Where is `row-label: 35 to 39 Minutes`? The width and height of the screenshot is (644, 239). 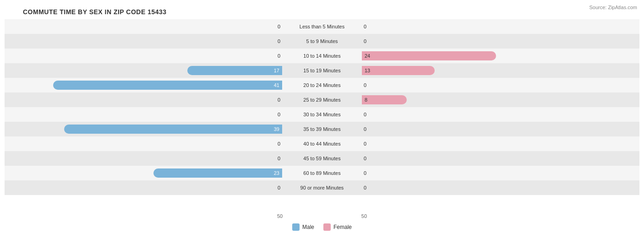
row-label: 35 to 39 Minutes is located at coordinates (322, 129).